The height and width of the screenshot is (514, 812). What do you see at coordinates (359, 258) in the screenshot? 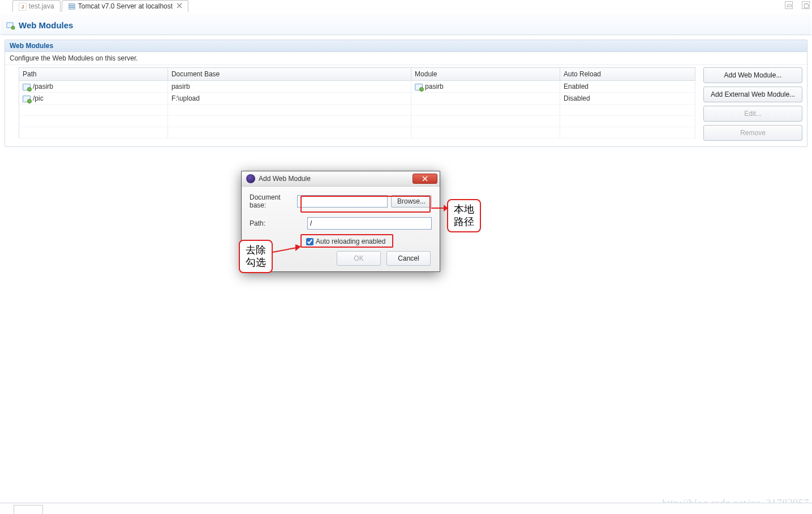
I see `ok-button: OK` at bounding box center [359, 258].